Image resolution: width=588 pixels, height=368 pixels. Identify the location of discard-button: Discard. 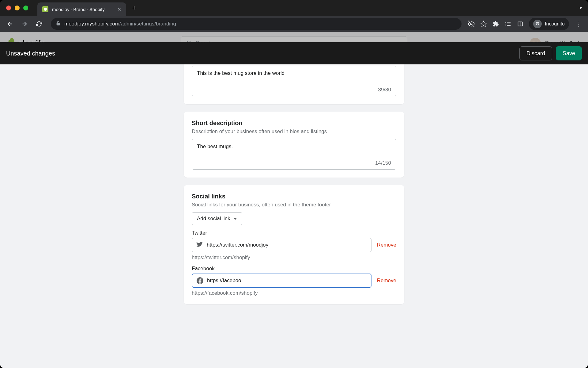
(536, 53).